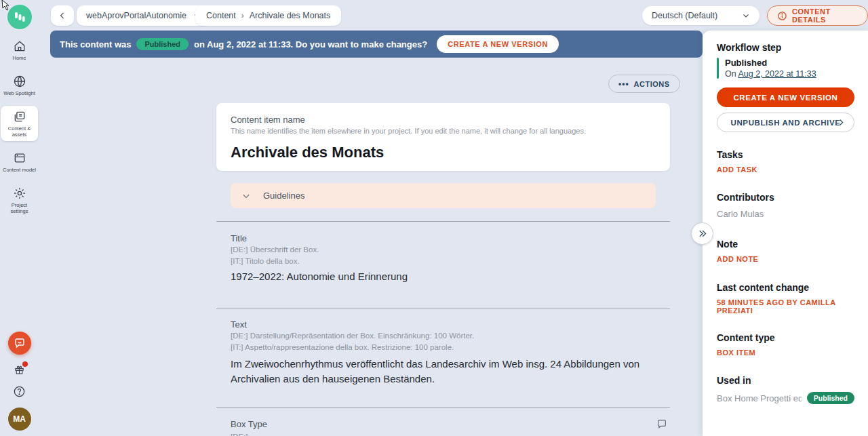 This screenshot has height=436, width=868. Describe the element at coordinates (443, 131) in the screenshot. I see `content-item-name-description: This name identifies the item elsewhere …` at that location.